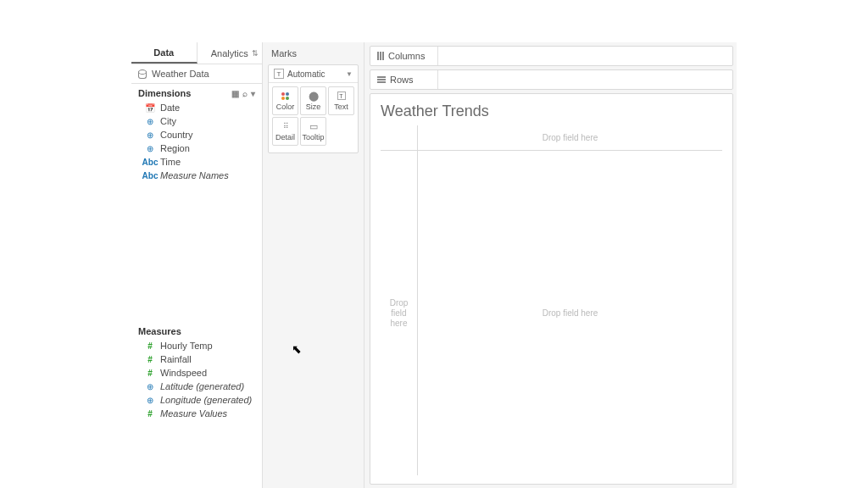 This screenshot has width=868, height=488. What do you see at coordinates (585, 80) in the screenshot?
I see `rows-shelf-drop` at bounding box center [585, 80].